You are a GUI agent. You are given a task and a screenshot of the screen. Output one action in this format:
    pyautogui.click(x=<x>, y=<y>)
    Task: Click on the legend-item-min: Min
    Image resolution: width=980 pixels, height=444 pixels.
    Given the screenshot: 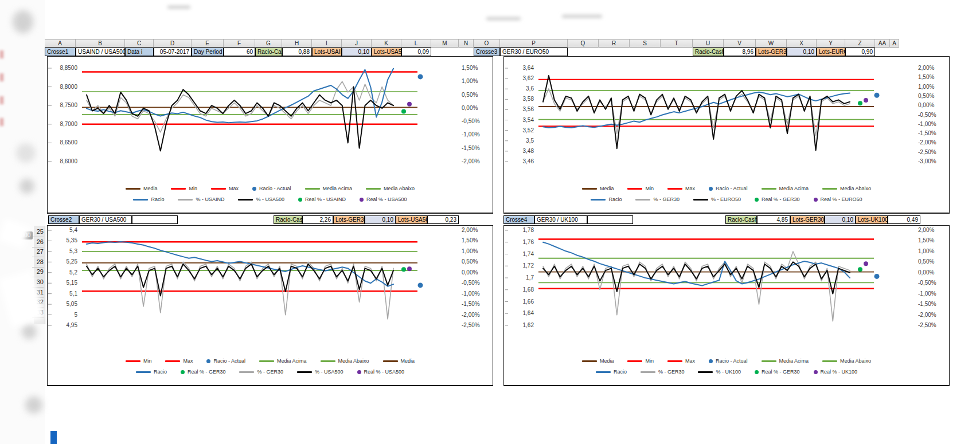 What is the action you would take?
    pyautogui.click(x=184, y=188)
    